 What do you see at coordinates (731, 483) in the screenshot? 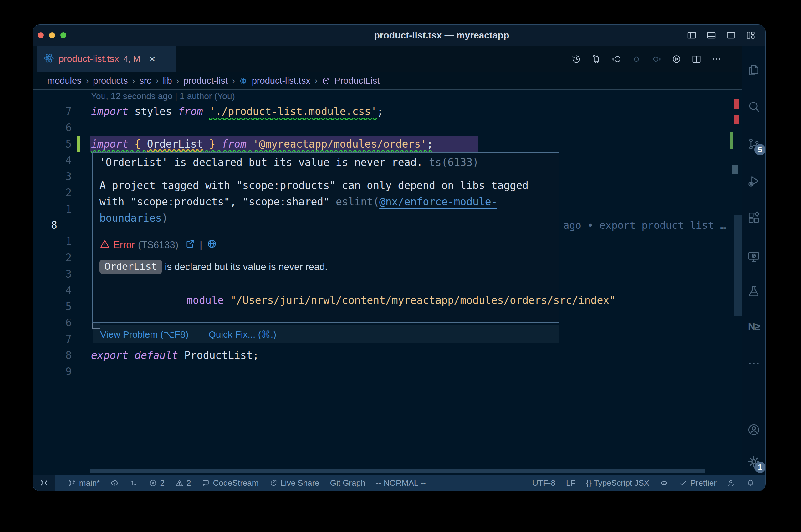
I see `status-feedback` at bounding box center [731, 483].